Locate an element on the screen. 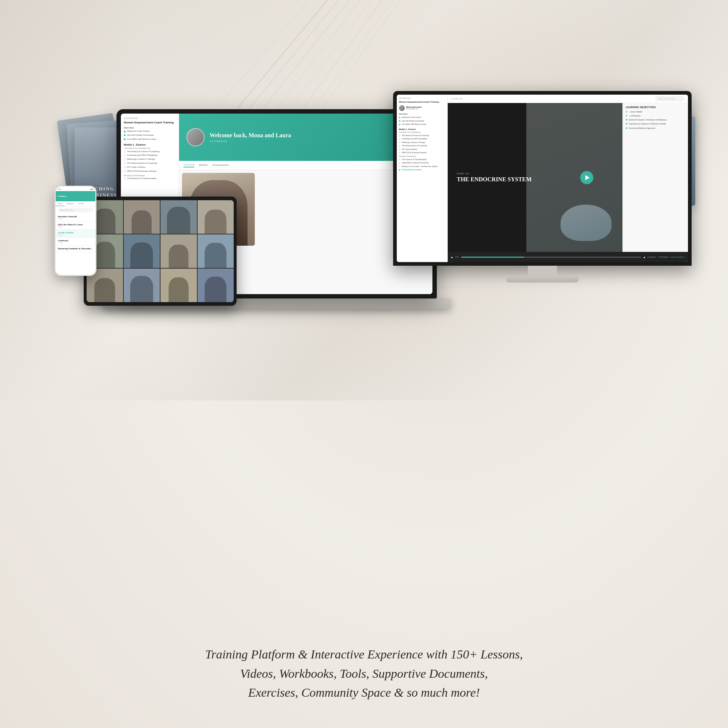 The width and height of the screenshot is (728, 728). laptop-subsection2: Boundary Development is located at coordinates (150, 176).